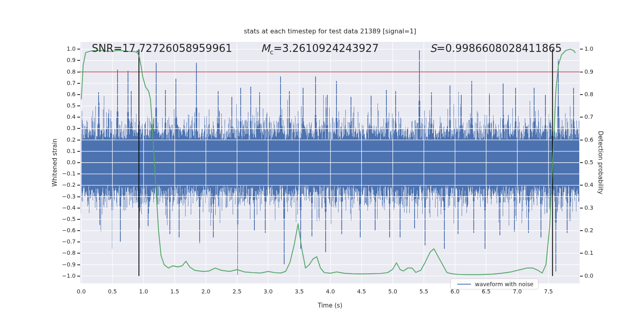  I want to click on x-tick-label: 5.5, so click(424, 291).